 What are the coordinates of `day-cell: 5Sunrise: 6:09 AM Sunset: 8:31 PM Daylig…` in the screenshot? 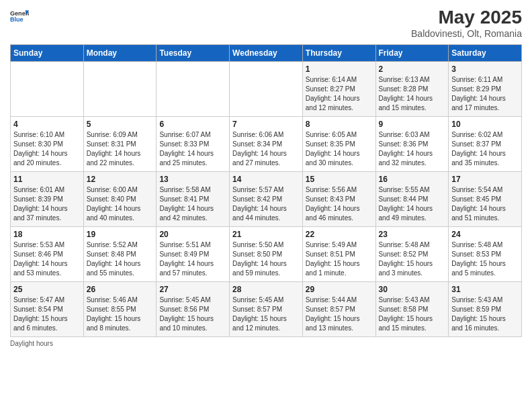 It's located at (120, 144).